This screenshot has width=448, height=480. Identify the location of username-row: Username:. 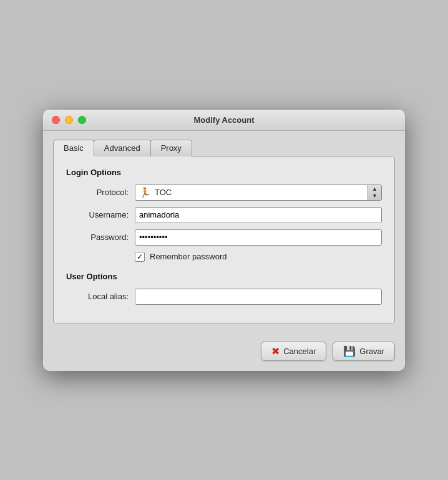
(224, 215).